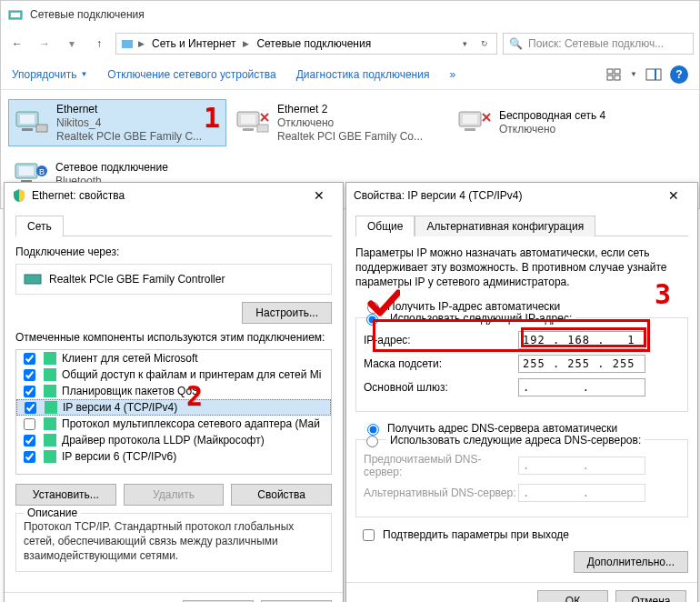 The width and height of the screenshot is (700, 602). I want to click on organize-button: Упорядочить▼, so click(49, 75).